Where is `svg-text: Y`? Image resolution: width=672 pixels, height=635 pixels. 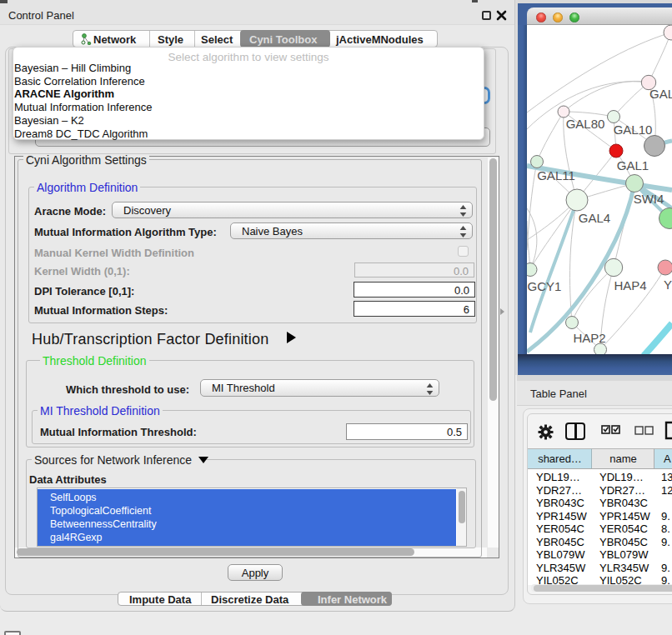
svg-text: Y is located at coordinates (668, 285).